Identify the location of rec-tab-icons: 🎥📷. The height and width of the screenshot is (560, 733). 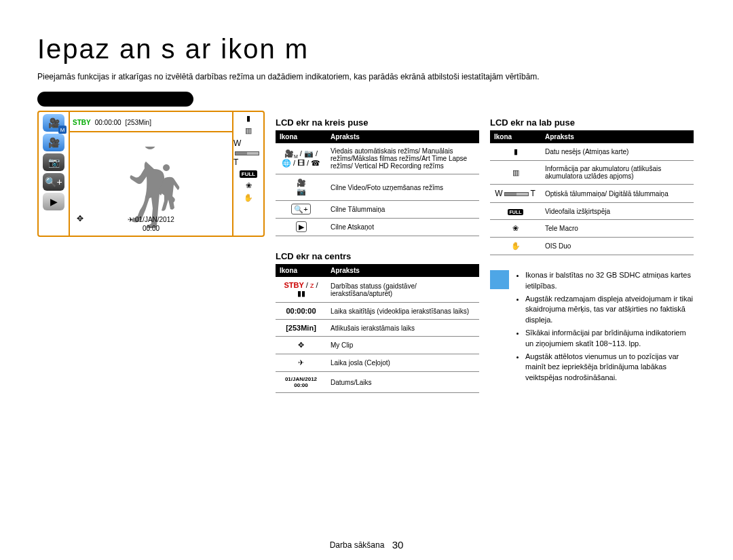
(301, 187).